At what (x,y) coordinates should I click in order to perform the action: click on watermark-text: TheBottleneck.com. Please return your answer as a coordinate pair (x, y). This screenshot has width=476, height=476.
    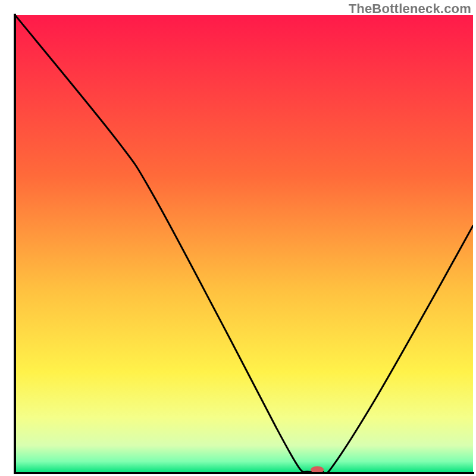
    Looking at the image, I should click on (410, 9).